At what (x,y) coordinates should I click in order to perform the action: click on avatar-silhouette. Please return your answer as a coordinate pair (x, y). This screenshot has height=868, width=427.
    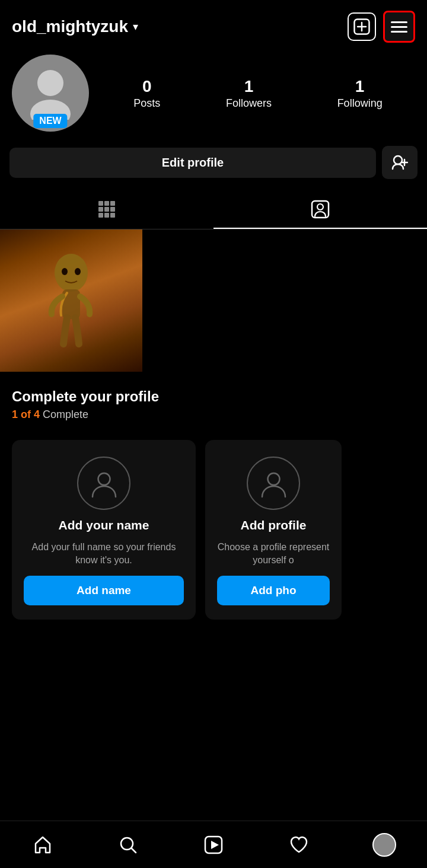
    Looking at the image, I should click on (50, 93).